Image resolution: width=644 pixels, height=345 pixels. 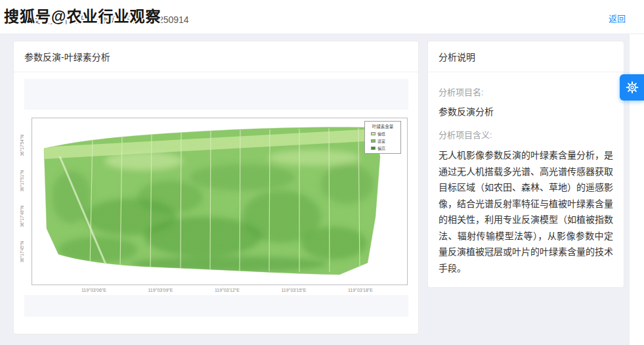 What do you see at coordinates (383, 141) in the screenshot?
I see `legend-items: 偏低 适宜 偏高` at bounding box center [383, 141].